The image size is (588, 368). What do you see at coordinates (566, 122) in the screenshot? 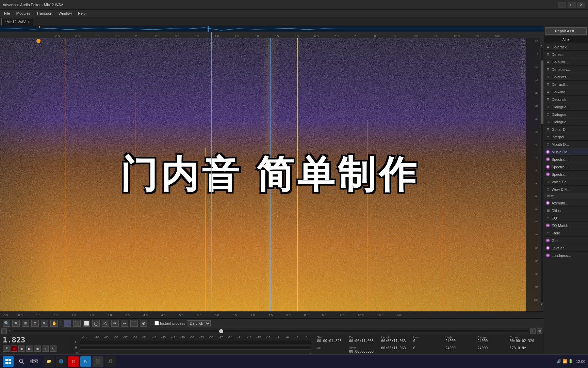
I see `panel-item-dialogue3: ⊙ Dialogue...` at bounding box center [566, 122].